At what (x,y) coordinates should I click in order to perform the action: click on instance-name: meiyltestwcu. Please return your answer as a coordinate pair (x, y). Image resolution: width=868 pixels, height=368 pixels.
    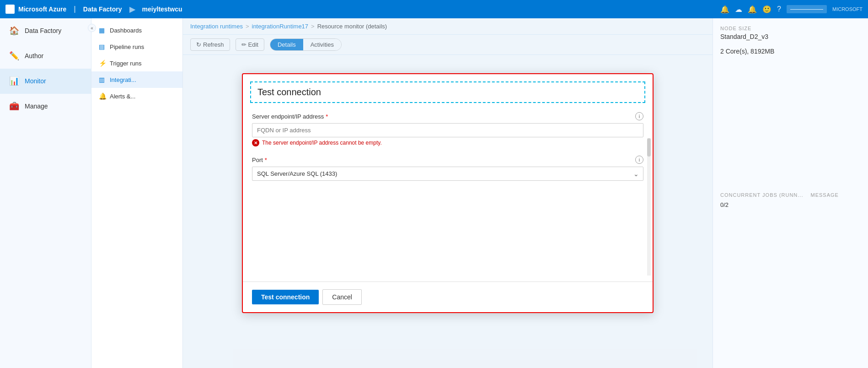
    Looking at the image, I should click on (162, 9).